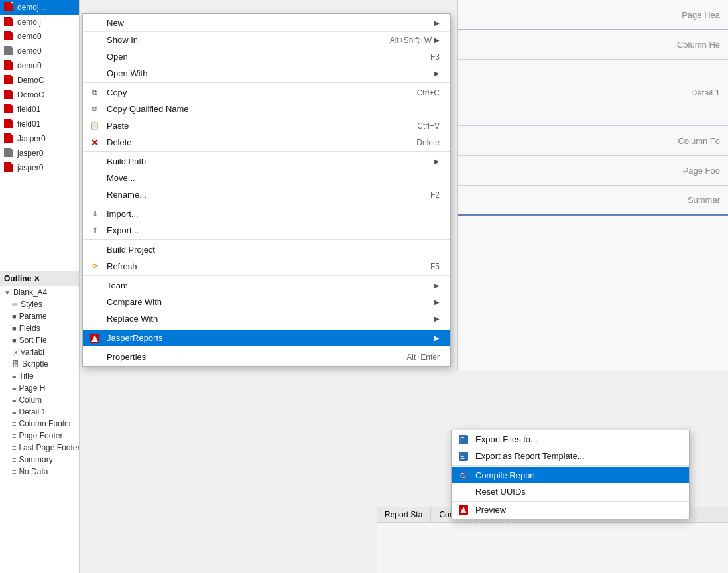 This screenshot has height=573, width=728. Describe the element at coordinates (437, 40) in the screenshot. I see `showin-arrow-icon: ▶` at that location.